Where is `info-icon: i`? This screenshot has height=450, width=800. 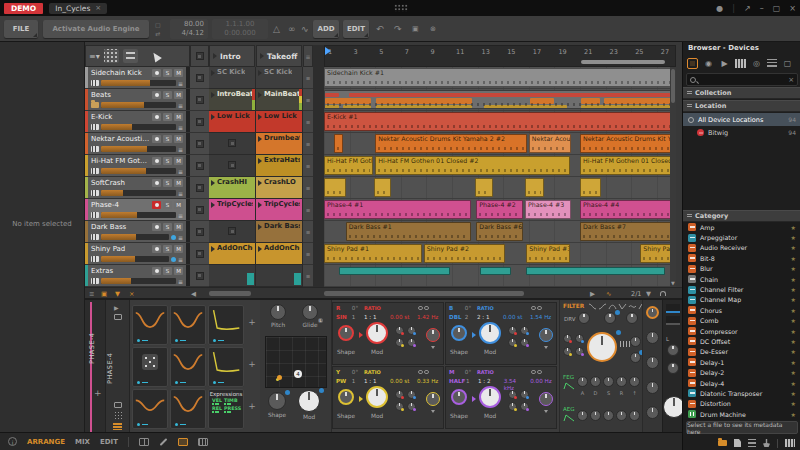 info-icon: i is located at coordinates (12, 442).